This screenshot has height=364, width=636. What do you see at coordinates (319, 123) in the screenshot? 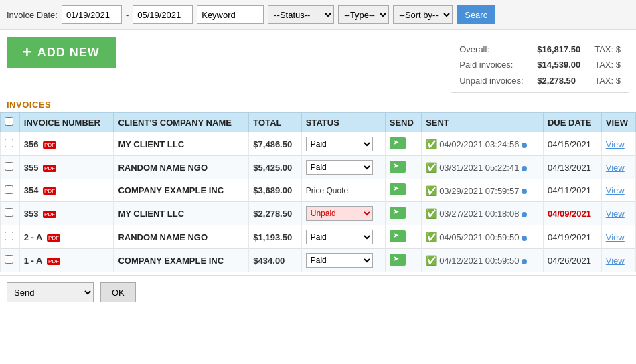
I see `table-header-row: INVOICE NUMBER CLIENT'S COMPANY NAME TOT…` at bounding box center [319, 123].